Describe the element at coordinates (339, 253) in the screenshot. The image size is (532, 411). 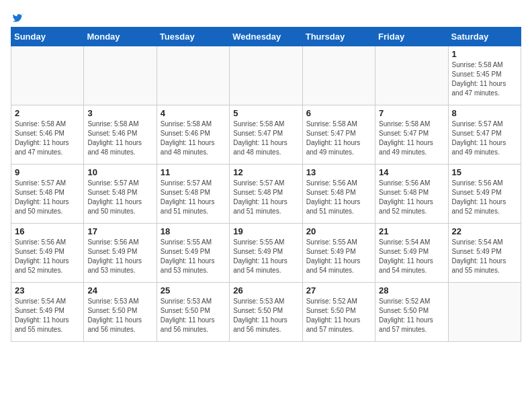
I see `calendar-cell: 20Sunrise: 5:55 AM Sunset: 5:49 PM Dayli…` at that location.